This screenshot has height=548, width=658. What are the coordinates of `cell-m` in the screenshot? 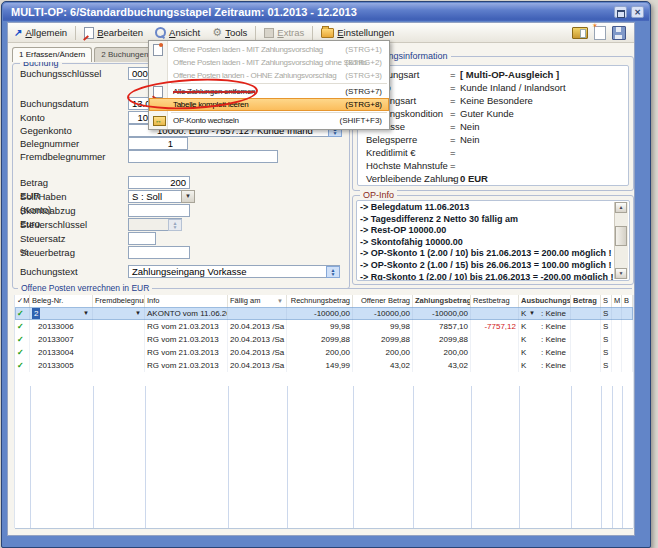 It's located at (617, 326).